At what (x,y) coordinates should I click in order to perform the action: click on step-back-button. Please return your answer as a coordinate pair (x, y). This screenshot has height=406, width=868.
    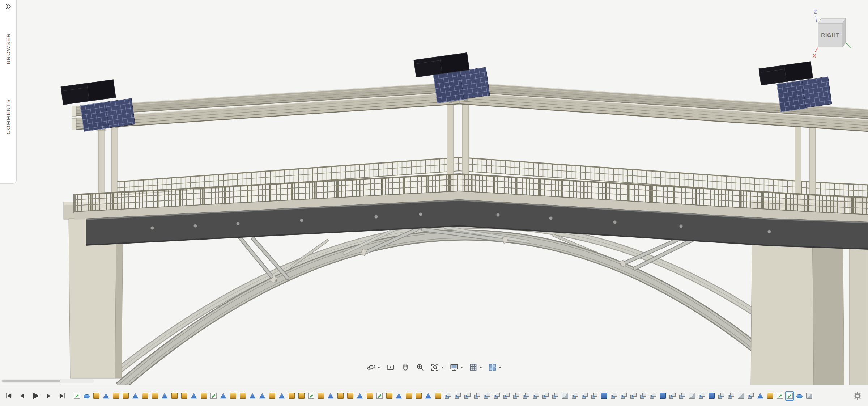
    Looking at the image, I should click on (22, 396).